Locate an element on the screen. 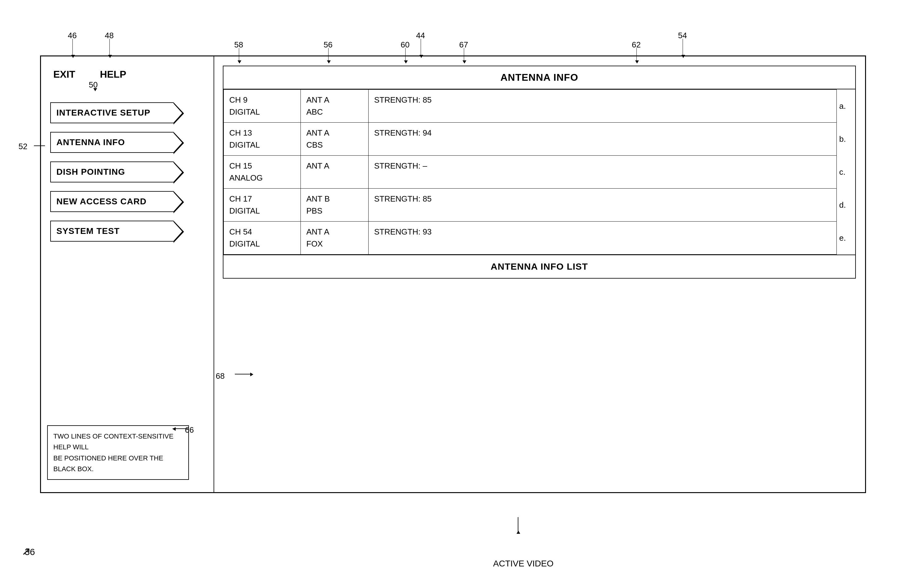 The image size is (911, 588). ch-type: ANALOG is located at coordinates (246, 178).